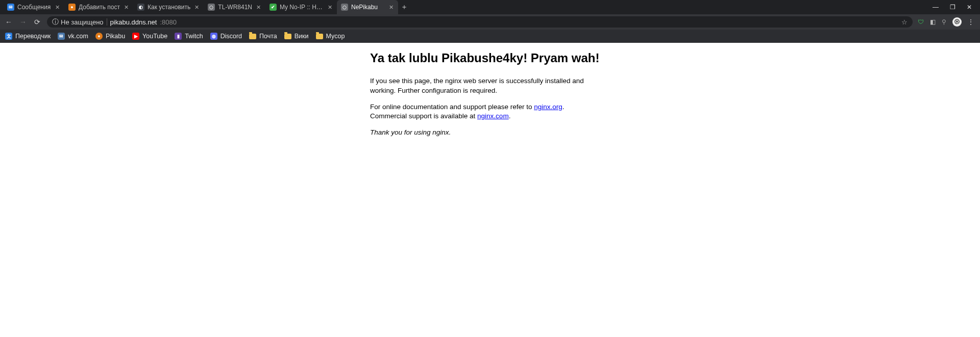 The image size is (980, 337). Describe the element at coordinates (368, 7) in the screenshot. I see `tab-title: NePikabu` at that location.